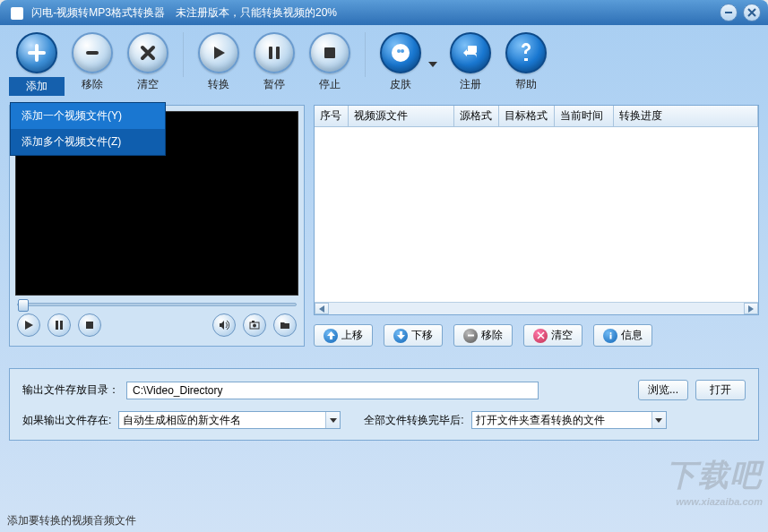 This screenshot has width=768, height=532. What do you see at coordinates (330, 63) in the screenshot?
I see `stop-button: 停止` at bounding box center [330, 63].